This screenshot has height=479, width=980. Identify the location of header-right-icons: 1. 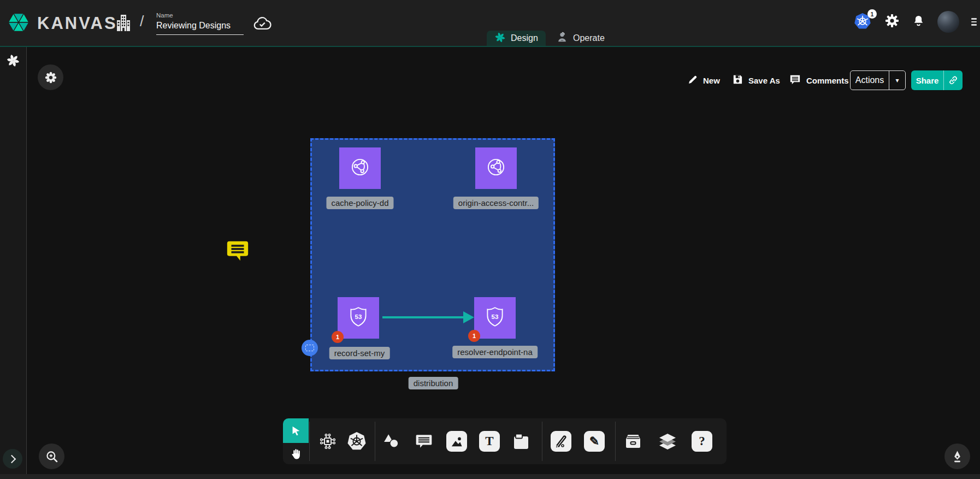
(913, 22).